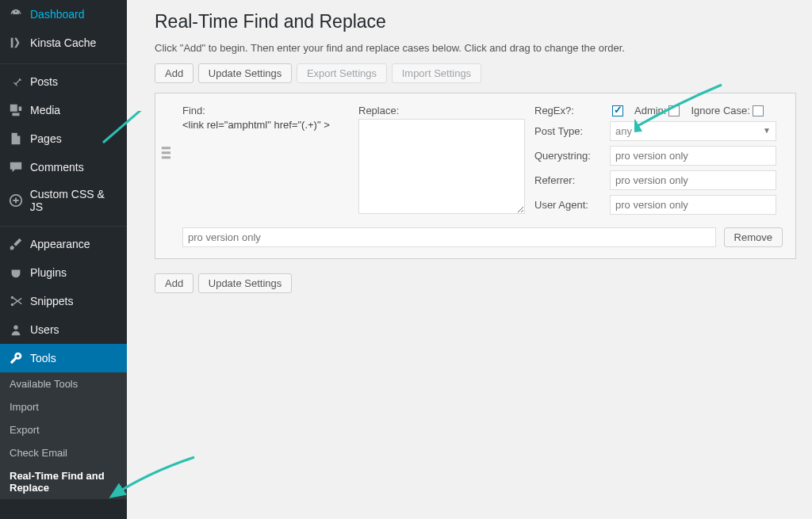 The width and height of the screenshot is (812, 519). What do you see at coordinates (63, 200) in the screenshot?
I see `menu-customcss: Custom CSS & JS` at bounding box center [63, 200].